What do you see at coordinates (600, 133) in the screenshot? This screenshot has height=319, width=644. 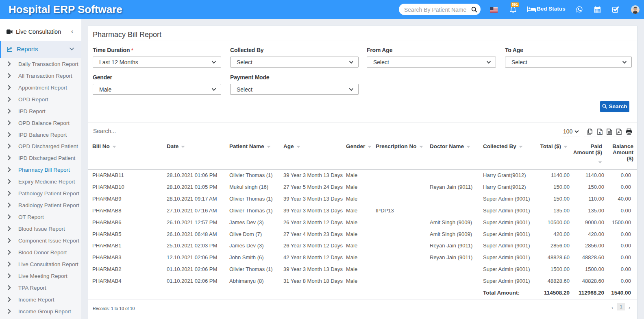 I see `svg-text: x` at bounding box center [600, 133].